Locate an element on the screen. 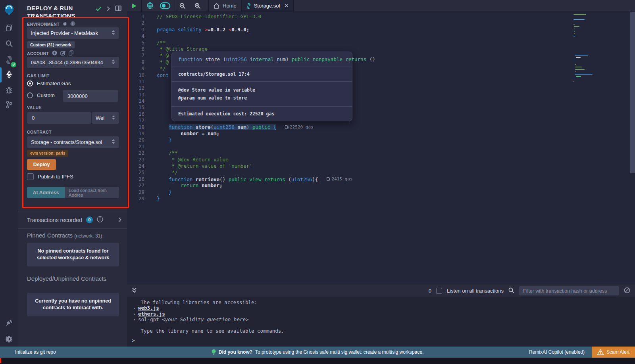 Image resolution: width=635 pixels, height=364 pixels. lightbulb-icon is located at coordinates (214, 352).